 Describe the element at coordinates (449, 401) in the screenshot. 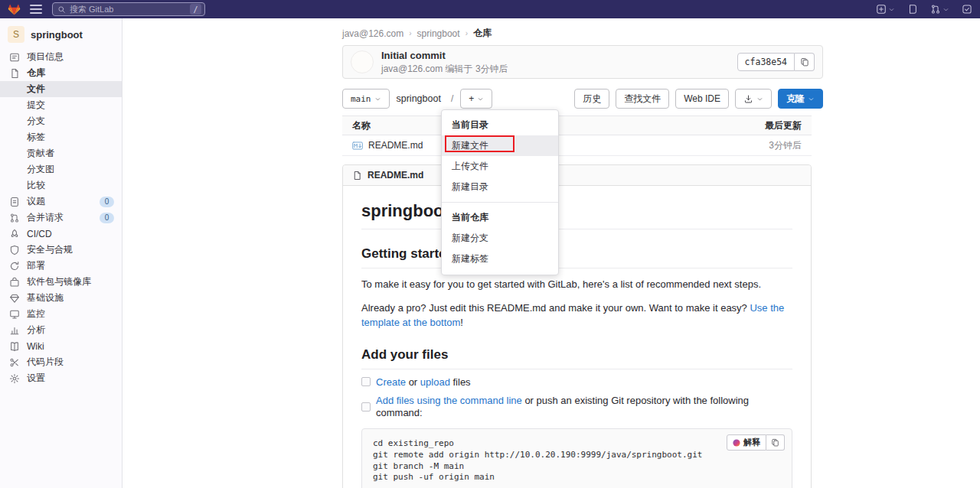

I see `command-line-link: Add files using the command line` at that location.